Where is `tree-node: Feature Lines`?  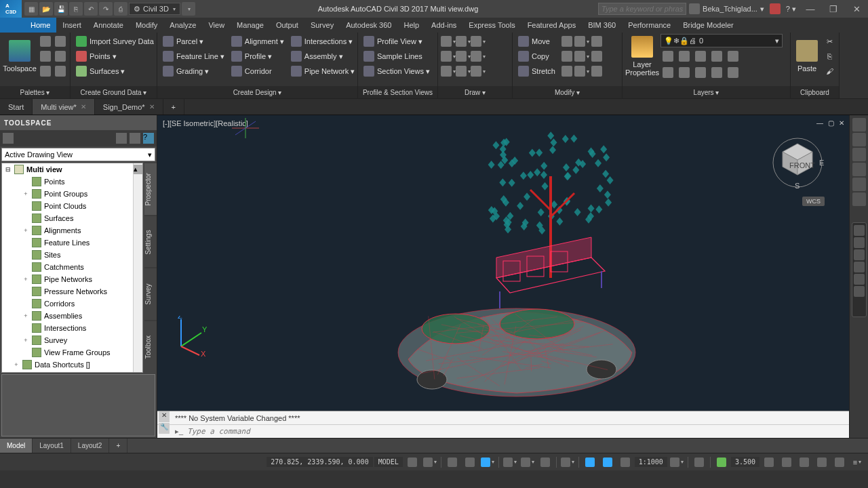
tree-node: Feature Lines is located at coordinates (72, 243).